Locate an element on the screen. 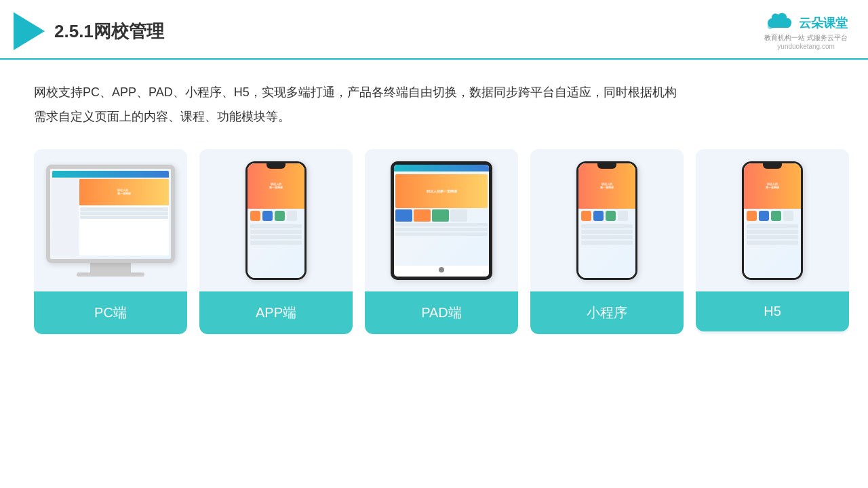 The image size is (868, 488). card-miniapp: 职达人的第一堂网课 is located at coordinates (607, 241).